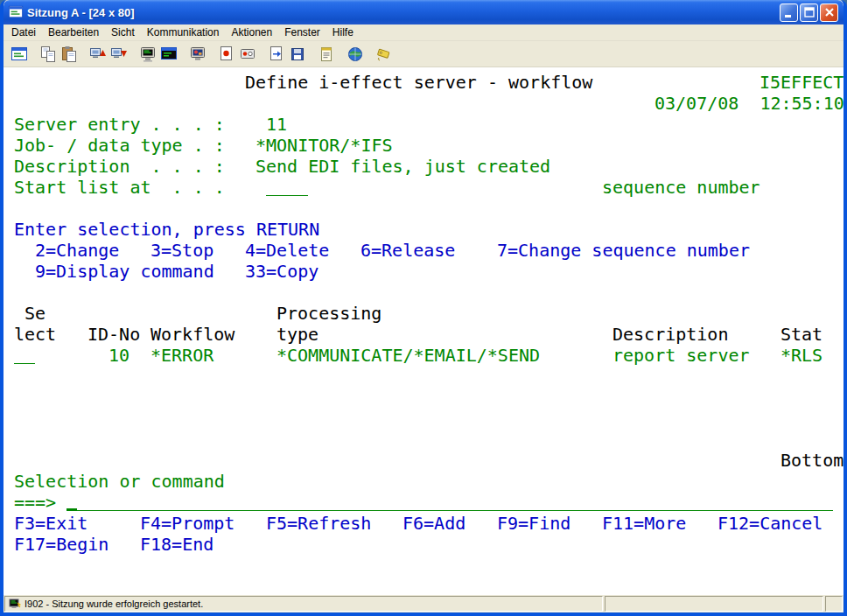 The width and height of the screenshot is (847, 616). I want to click on fkey-f11-more: F11=More, so click(644, 523).